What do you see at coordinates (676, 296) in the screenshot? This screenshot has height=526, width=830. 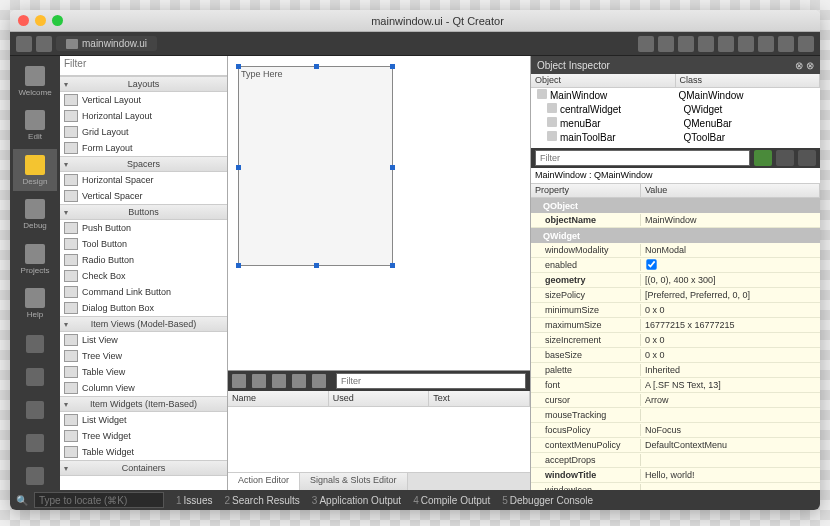 I see `property-row: sizePolicy[Preferred, Preferred, 0, 0]` at bounding box center [676, 296].